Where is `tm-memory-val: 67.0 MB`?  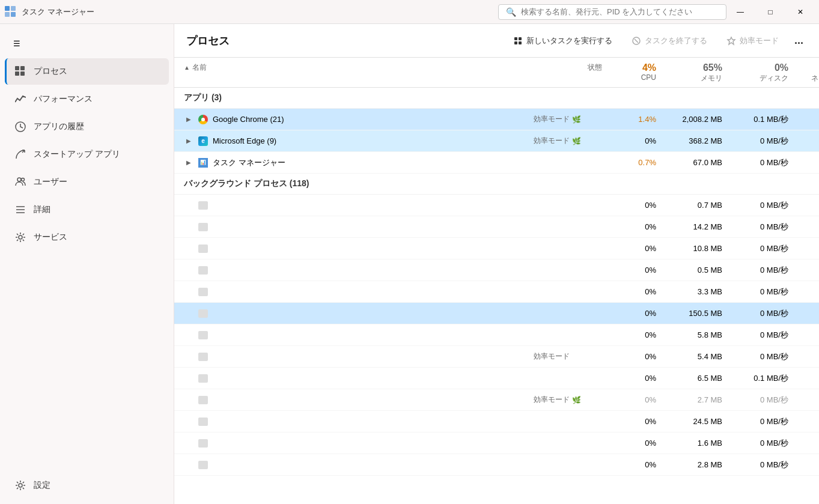
tm-memory-val: 67.0 MB is located at coordinates (694, 162).